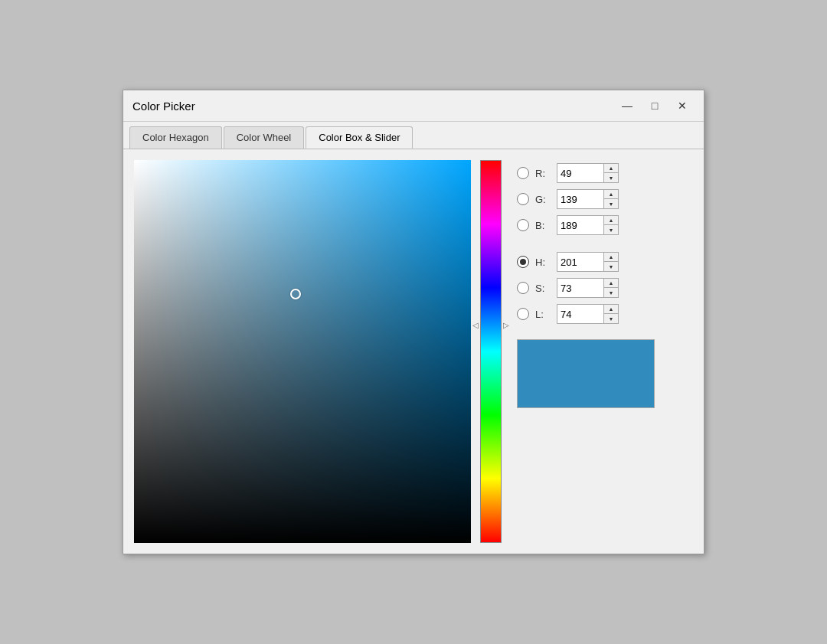 This screenshot has width=827, height=644. I want to click on l-radio, so click(523, 314).